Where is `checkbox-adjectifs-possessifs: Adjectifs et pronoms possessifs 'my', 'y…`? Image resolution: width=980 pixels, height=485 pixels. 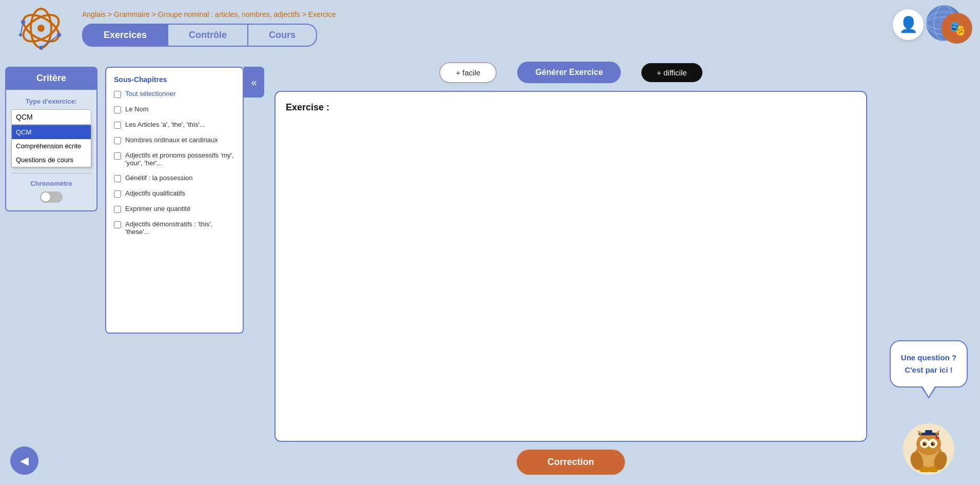 checkbox-adjectifs-possessifs: Adjectifs et pronoms possessifs 'my', 'y… is located at coordinates (174, 159).